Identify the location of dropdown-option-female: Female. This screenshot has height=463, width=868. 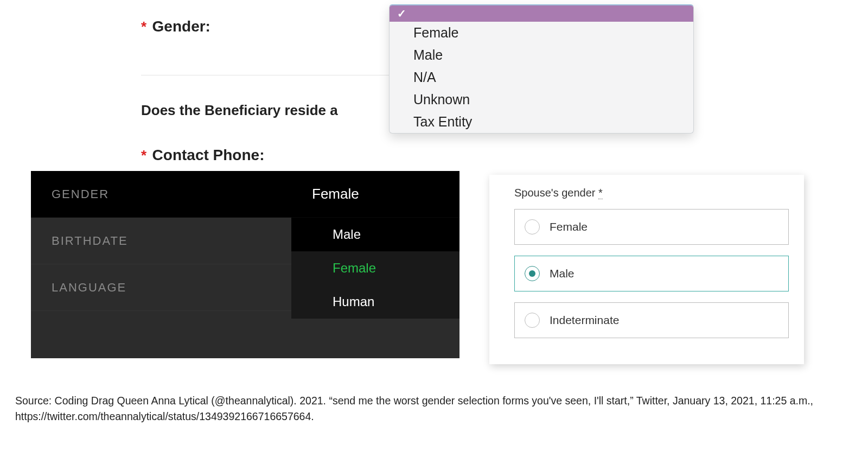
(541, 33).